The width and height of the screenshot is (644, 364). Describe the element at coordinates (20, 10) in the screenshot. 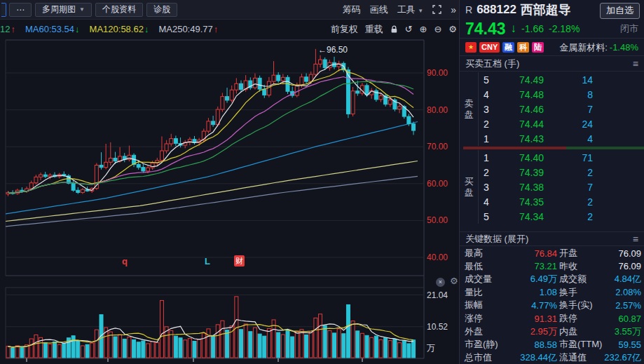

I see `menu-dots-button: ⋯` at that location.